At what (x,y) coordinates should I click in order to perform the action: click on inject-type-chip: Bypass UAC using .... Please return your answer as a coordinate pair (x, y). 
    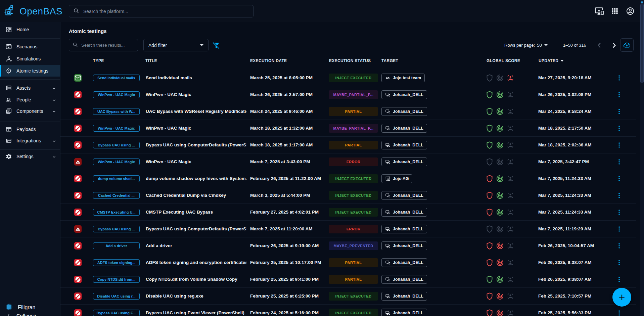
    Looking at the image, I should click on (116, 229).